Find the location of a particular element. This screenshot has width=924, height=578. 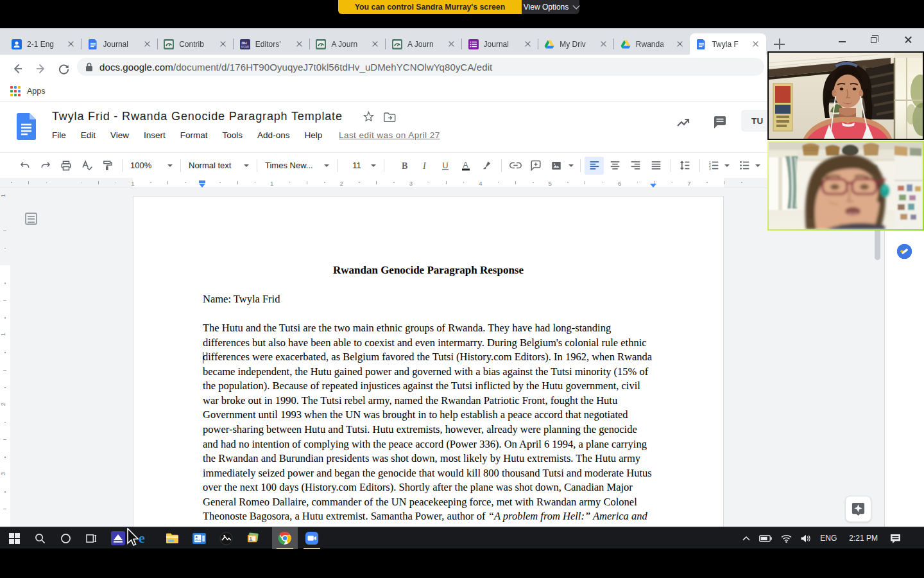

explore-button is located at coordinates (859, 509).